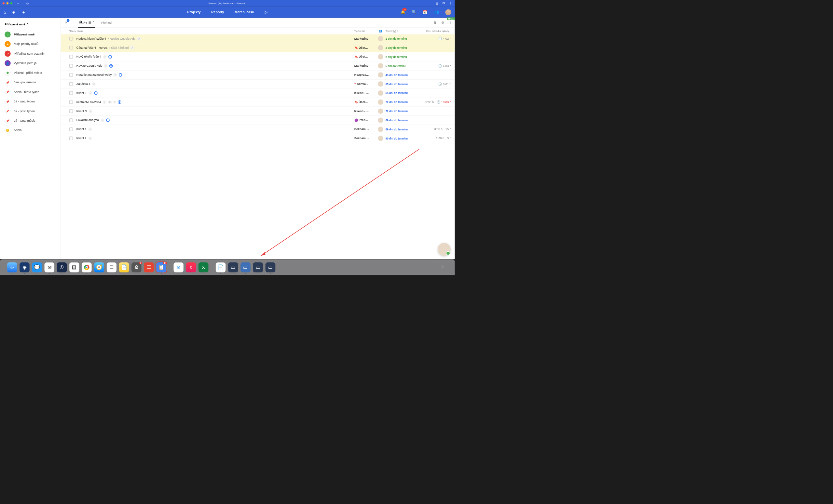  What do you see at coordinates (245, 268) in the screenshot?
I see `dock-win-2: ▭` at bounding box center [245, 268].